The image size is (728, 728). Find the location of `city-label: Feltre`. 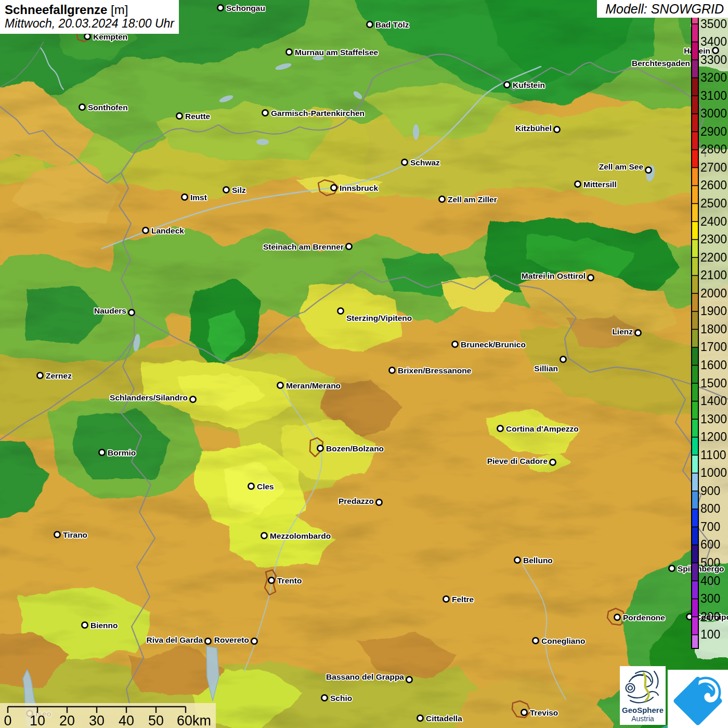

city-label: Feltre is located at coordinates (463, 599).